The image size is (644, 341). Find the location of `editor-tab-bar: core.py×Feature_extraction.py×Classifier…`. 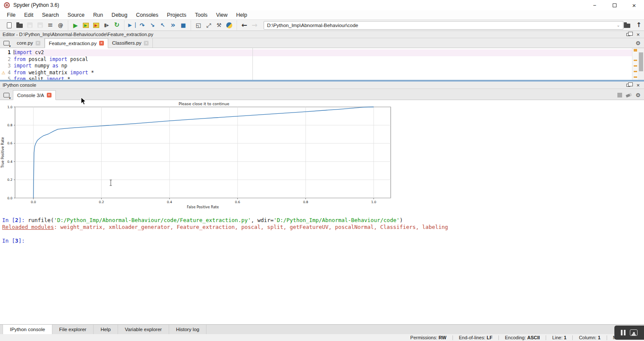

editor-tab-bar: core.py×Feature_extraction.py×Classifier… is located at coordinates (322, 43).